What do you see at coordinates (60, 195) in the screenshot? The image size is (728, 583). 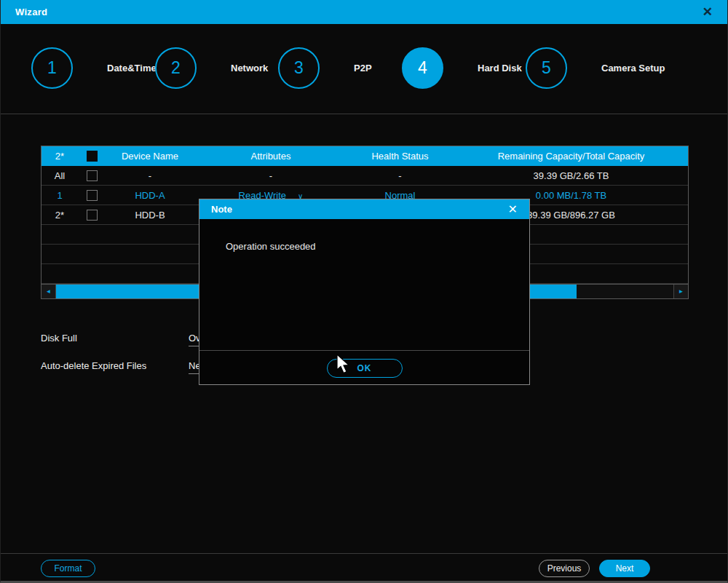 I see `row-1-id: 1` at bounding box center [60, 195].